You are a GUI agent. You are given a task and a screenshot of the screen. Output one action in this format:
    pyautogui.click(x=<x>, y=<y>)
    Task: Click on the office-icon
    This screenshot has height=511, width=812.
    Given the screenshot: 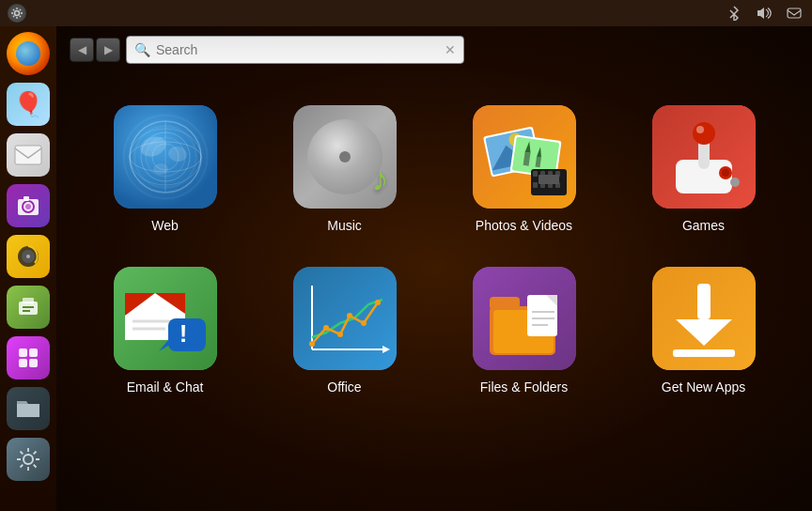 What is the action you would take?
    pyautogui.click(x=345, y=318)
    